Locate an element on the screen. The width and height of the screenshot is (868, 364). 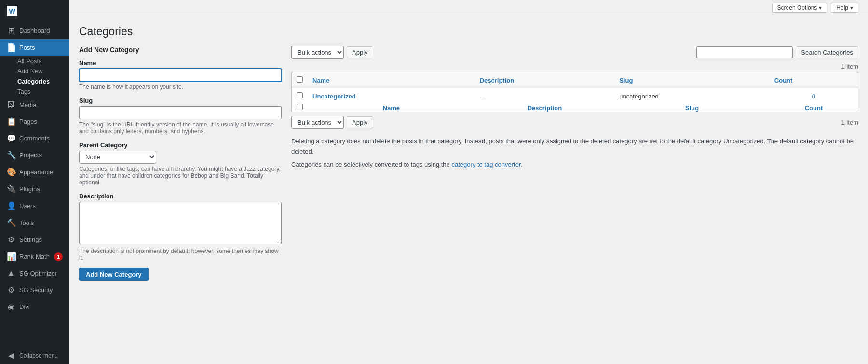
rank-math-badge: 1 is located at coordinates (58, 257).